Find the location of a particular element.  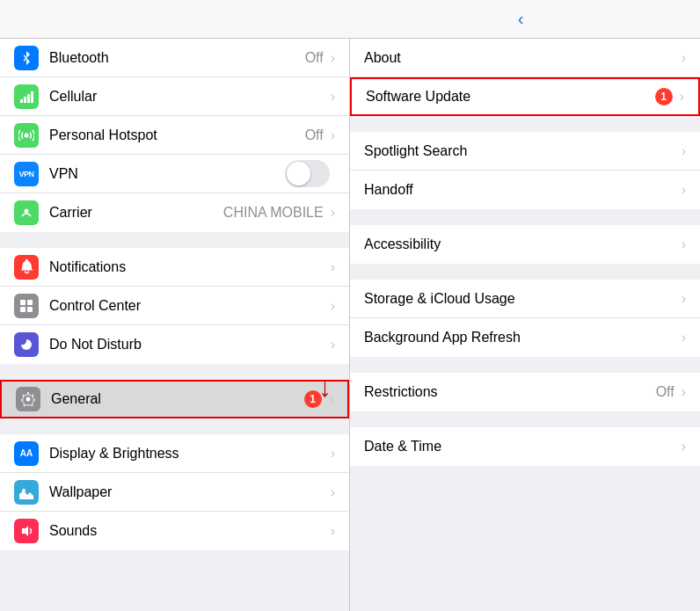

right-row-about: About› is located at coordinates (525, 58).